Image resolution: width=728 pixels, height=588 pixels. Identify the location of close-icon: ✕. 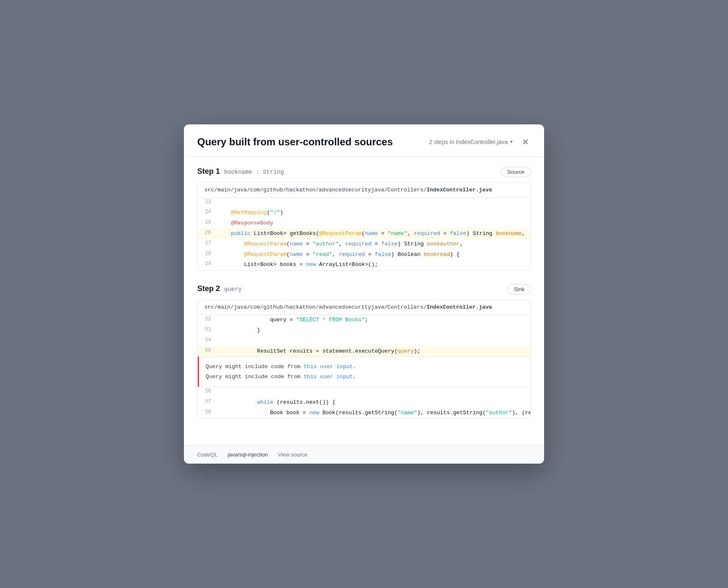
(525, 142).